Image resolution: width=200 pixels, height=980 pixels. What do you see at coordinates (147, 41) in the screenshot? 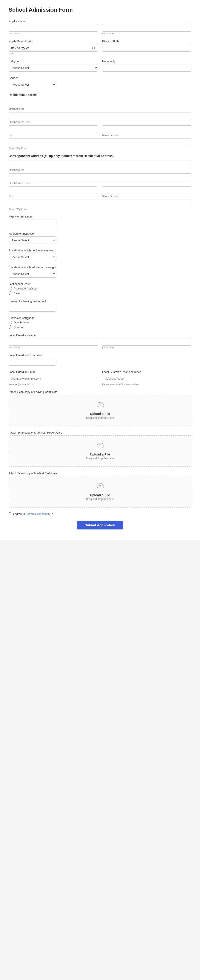
I see `place-of-birth-label: Place of Birth` at bounding box center [147, 41].